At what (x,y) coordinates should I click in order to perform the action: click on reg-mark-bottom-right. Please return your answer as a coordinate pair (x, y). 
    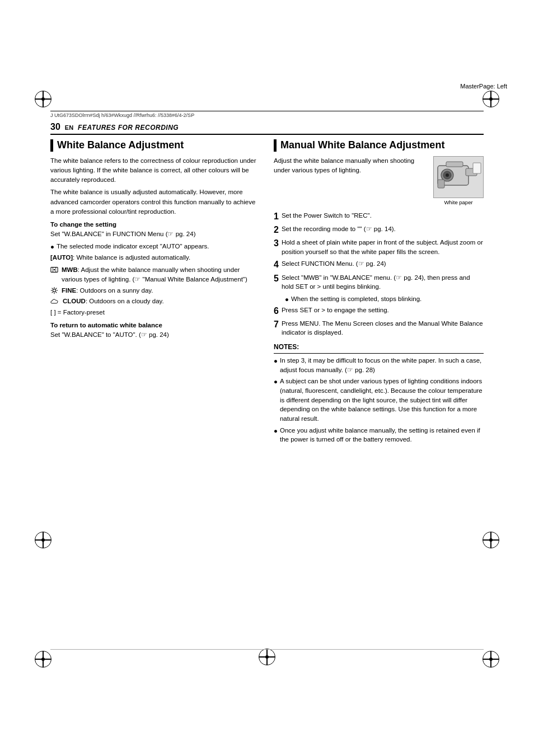
    Looking at the image, I should click on (491, 659).